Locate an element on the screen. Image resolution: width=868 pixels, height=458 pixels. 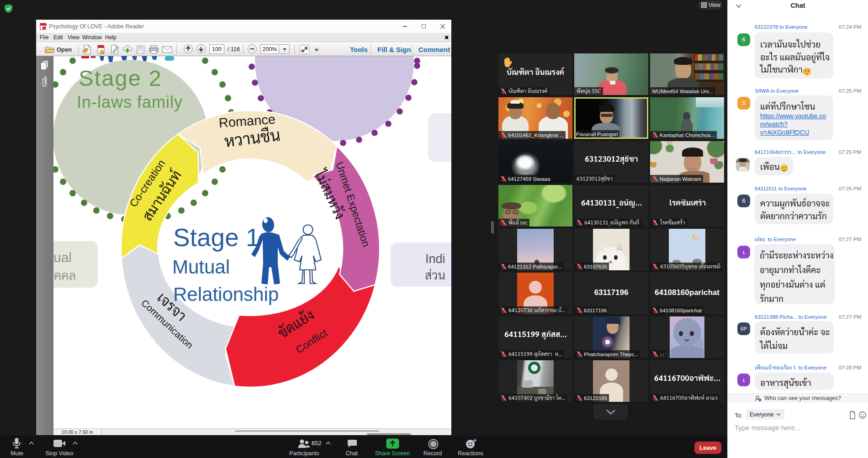
svg-text: Relationship is located at coordinates (226, 294).